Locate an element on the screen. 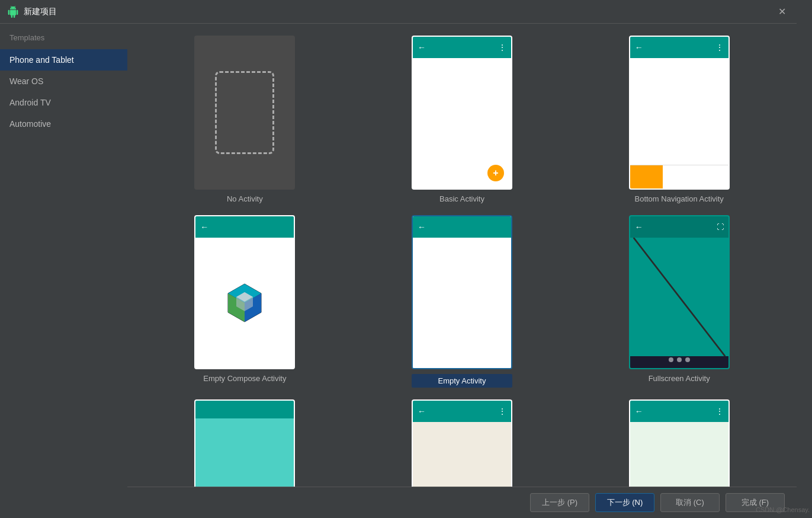 Image resolution: width=812 pixels, height=518 pixels. fragment-teal-bar is located at coordinates (245, 410).